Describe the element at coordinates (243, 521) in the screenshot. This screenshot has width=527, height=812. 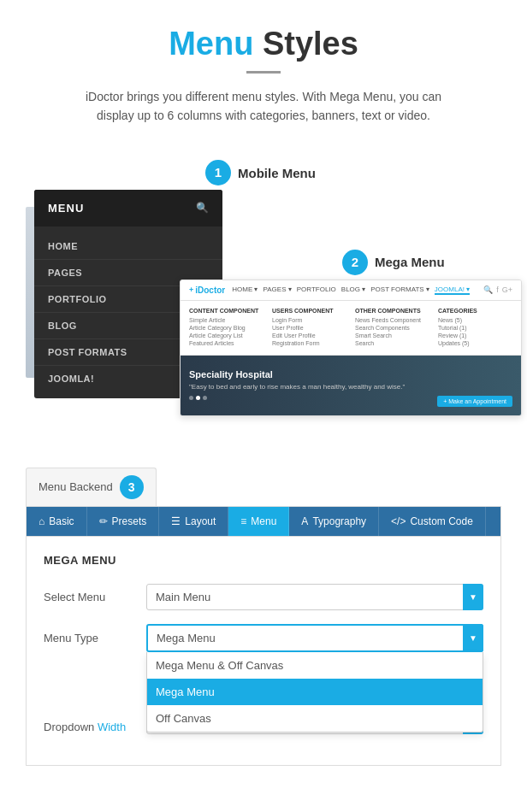
I see `menu-icon: ≡` at that location.